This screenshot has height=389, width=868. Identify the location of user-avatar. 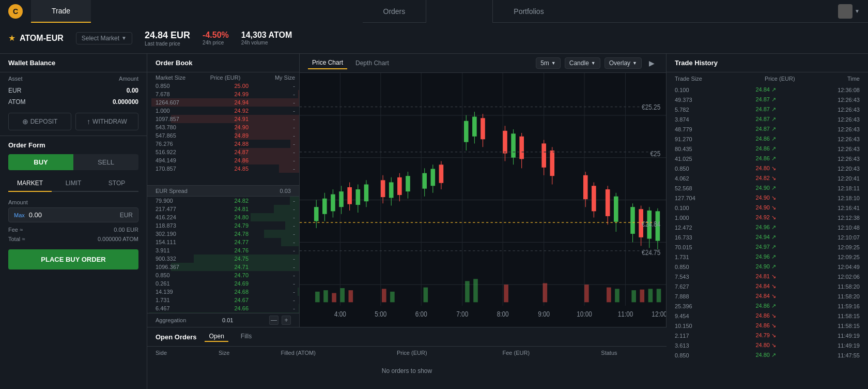
(845, 11).